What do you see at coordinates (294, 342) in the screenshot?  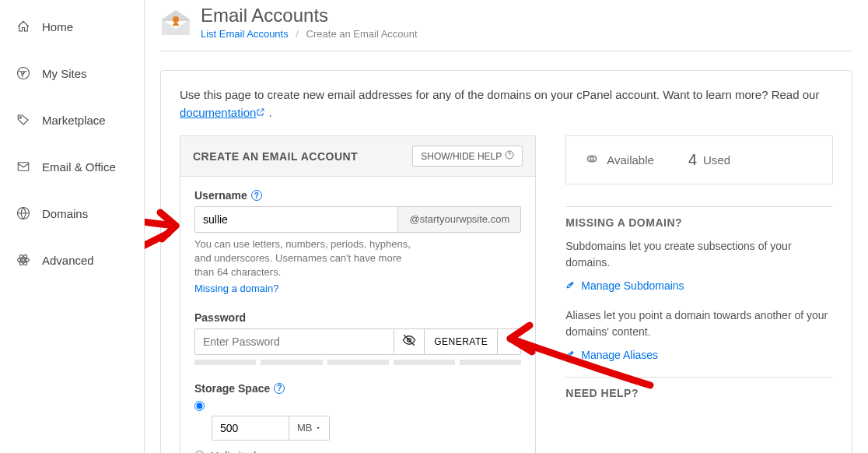 I see `password-input` at bounding box center [294, 342].